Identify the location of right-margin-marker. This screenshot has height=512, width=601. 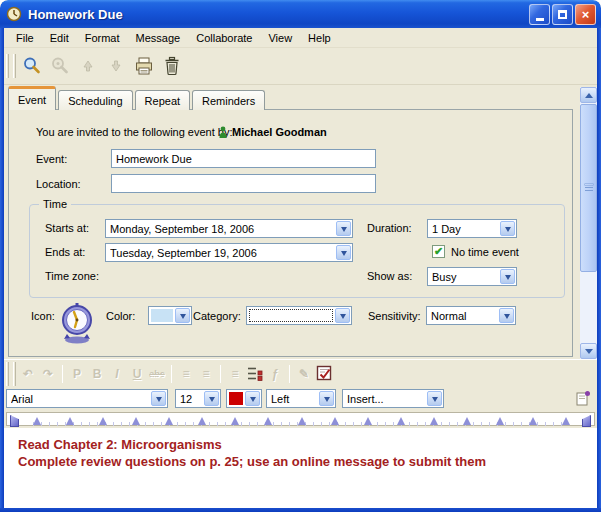
(586, 421).